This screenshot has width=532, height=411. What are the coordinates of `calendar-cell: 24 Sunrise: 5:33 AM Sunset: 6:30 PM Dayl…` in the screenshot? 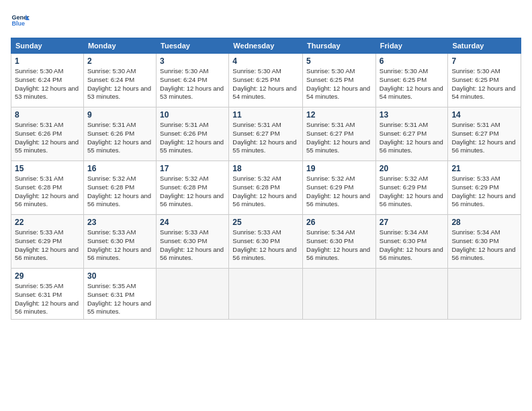 It's located at (193, 242).